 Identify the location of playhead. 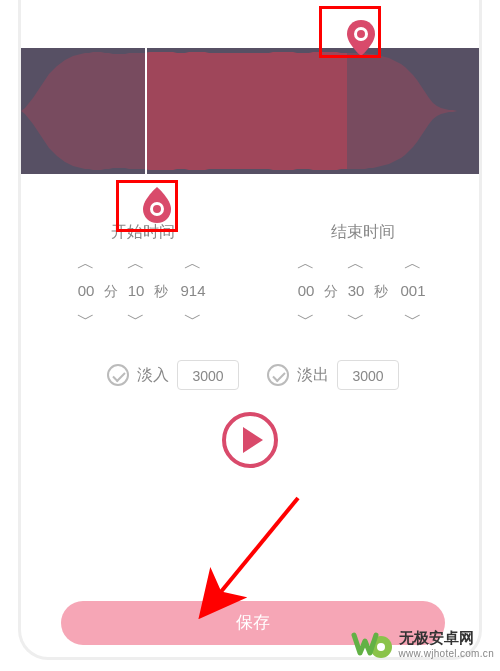
(146, 111).